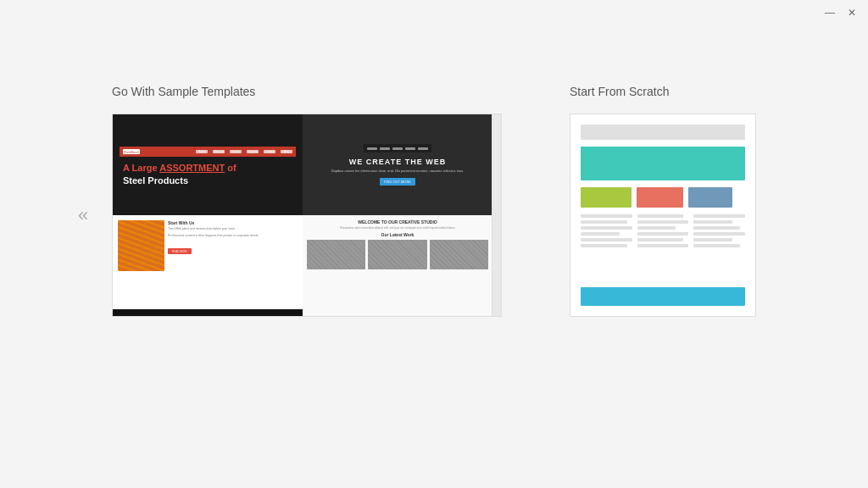 This screenshot has height=488, width=868. I want to click on scratch-label: Start From Scratch, so click(619, 92).